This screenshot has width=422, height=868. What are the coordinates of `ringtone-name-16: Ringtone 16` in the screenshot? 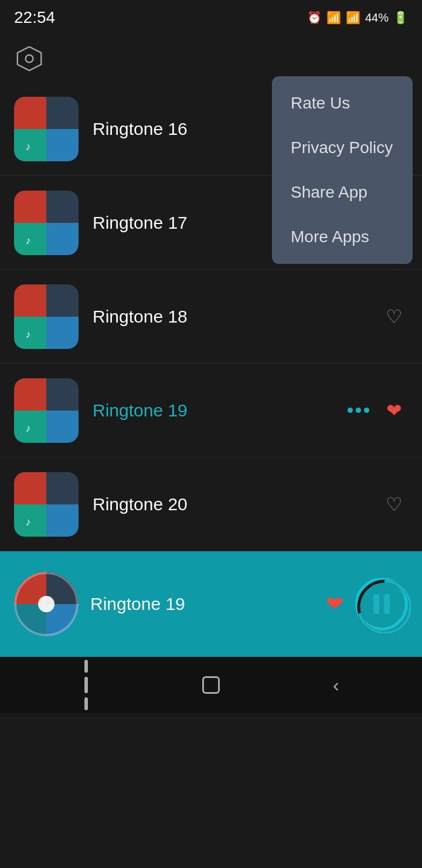 It's located at (140, 129).